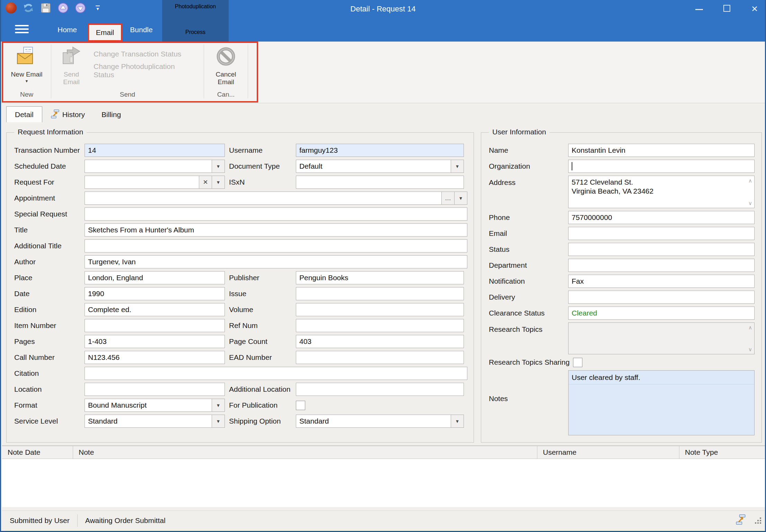 The width and height of the screenshot is (766, 532). I want to click on document-type-field: Default ▼, so click(380, 166).